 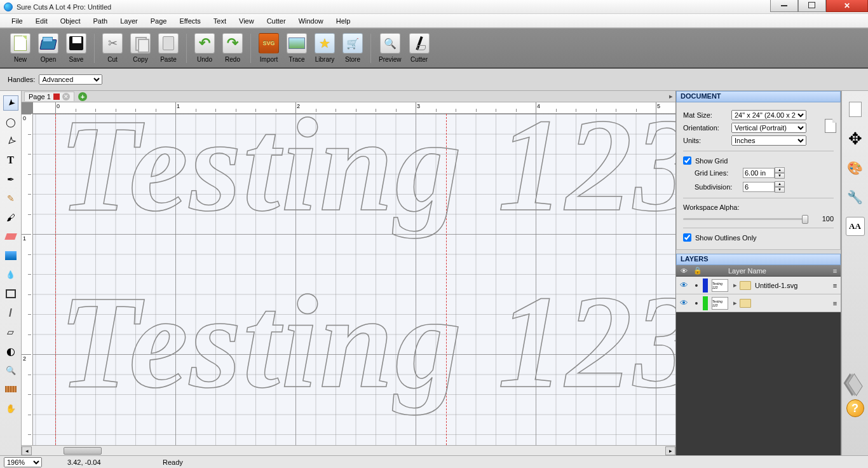 What do you see at coordinates (11, 160) in the screenshot?
I see `text-tool` at bounding box center [11, 160].